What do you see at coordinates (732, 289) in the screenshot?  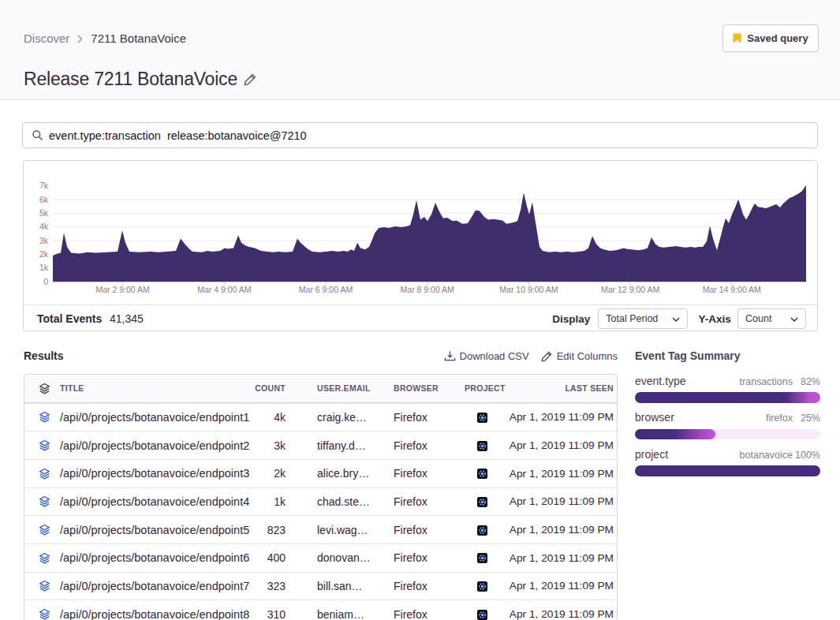 I see `svg-text: Mar 14 9:00 AM` at bounding box center [732, 289].